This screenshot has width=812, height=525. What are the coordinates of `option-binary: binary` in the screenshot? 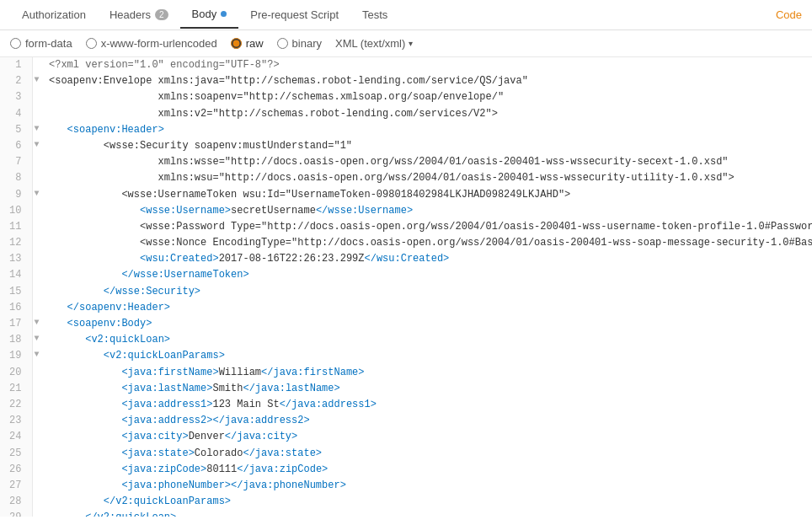 It's located at (300, 44).